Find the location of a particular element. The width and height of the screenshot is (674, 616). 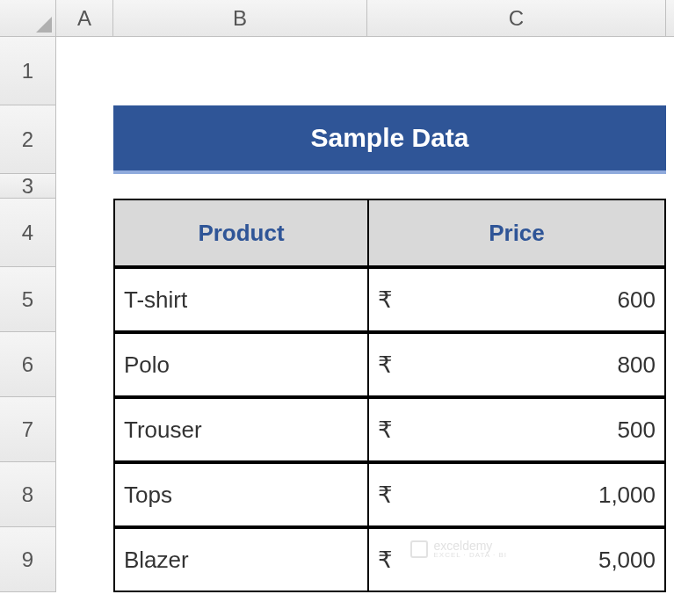

cell-a9 is located at coordinates (84, 560).